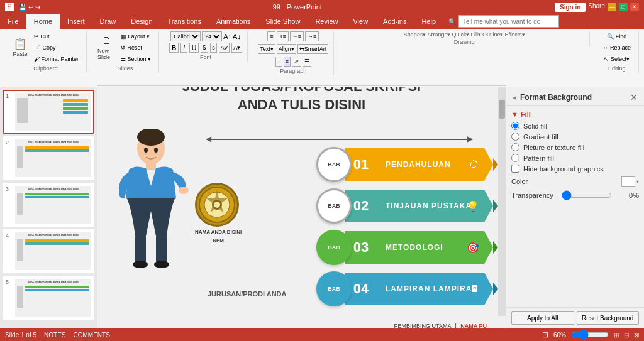  I want to click on bab-item-3: BAB 03 METODOLOGI 🎯, so click(405, 247).